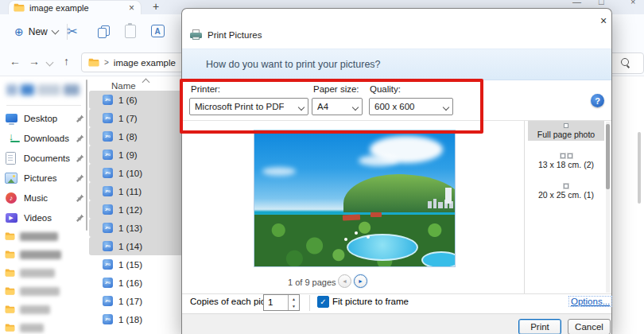  What do you see at coordinates (566, 161) in the screenshot?
I see `layout-13x18: 13 x 18 cm. (2)` at bounding box center [566, 161].